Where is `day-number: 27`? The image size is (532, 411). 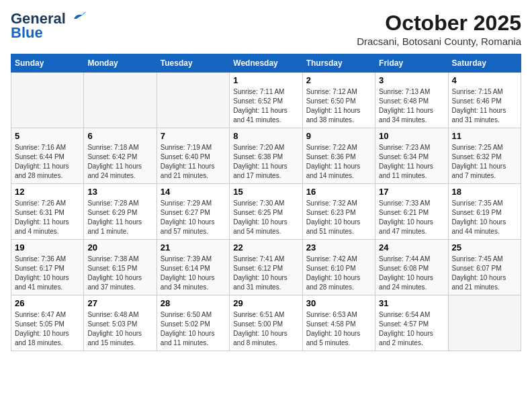
day-number: 27 is located at coordinates (120, 304).